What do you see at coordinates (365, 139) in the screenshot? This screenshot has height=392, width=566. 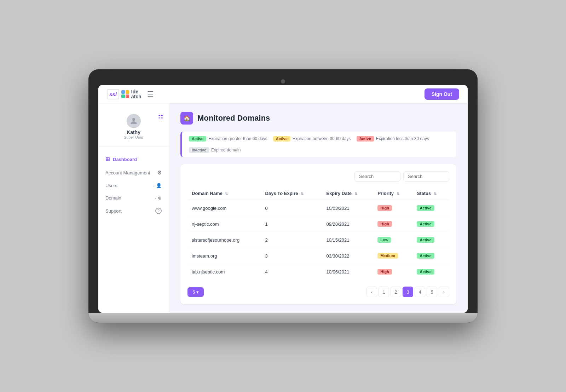 I see `legend-badge-2: Active` at bounding box center [365, 139].